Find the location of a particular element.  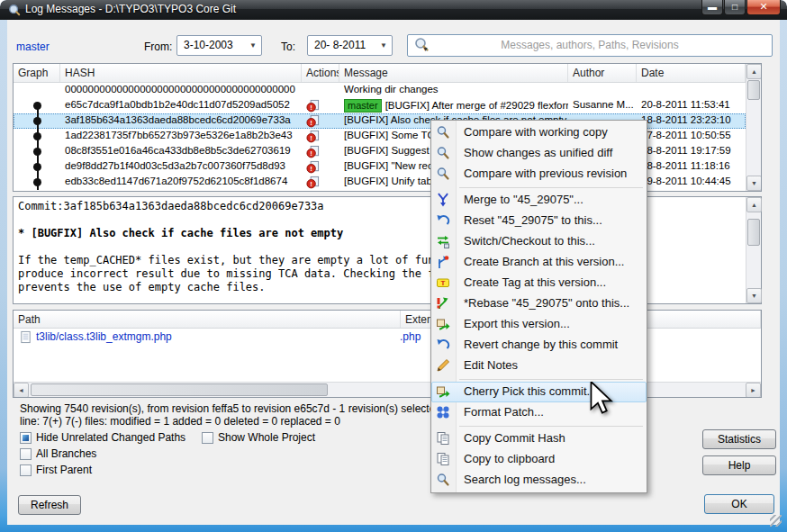

menu-item-label: Compare with working copy is located at coordinates (536, 131).